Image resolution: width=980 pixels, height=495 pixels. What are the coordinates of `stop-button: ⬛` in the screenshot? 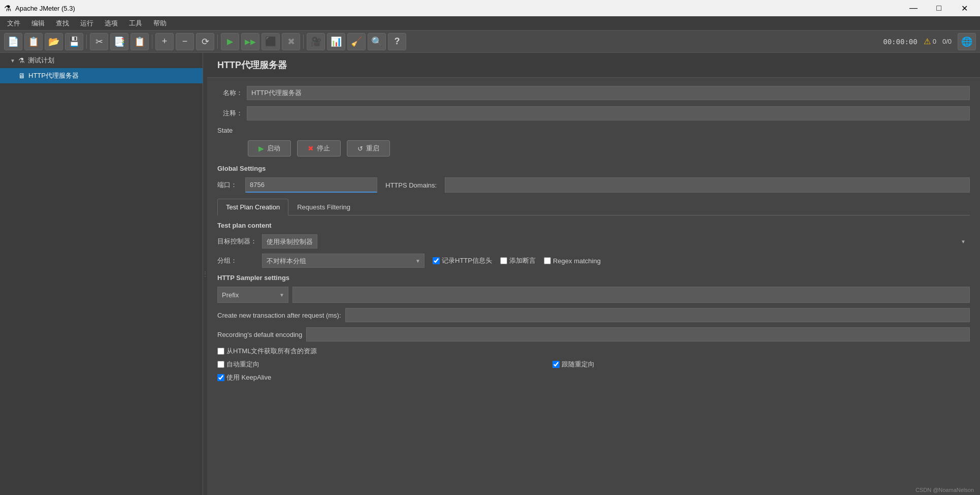 It's located at (271, 42).